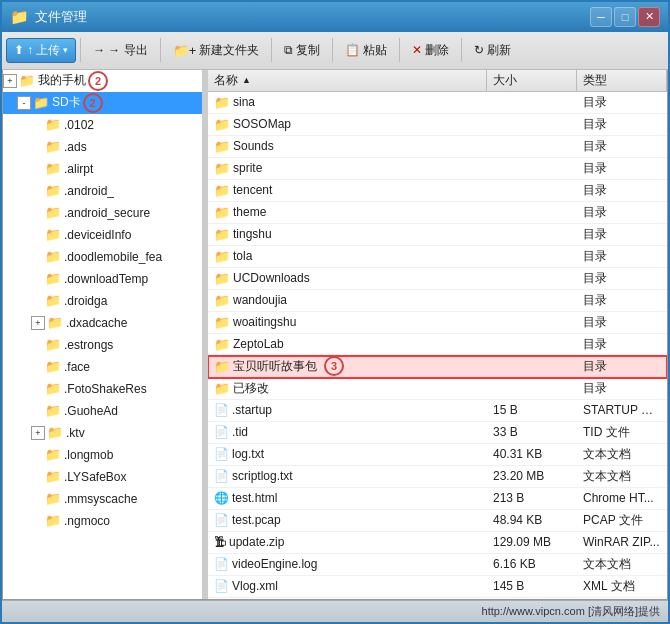 This screenshot has height=624, width=670. What do you see at coordinates (622, 80) in the screenshot?
I see `col-header-type: 类型` at bounding box center [622, 80].